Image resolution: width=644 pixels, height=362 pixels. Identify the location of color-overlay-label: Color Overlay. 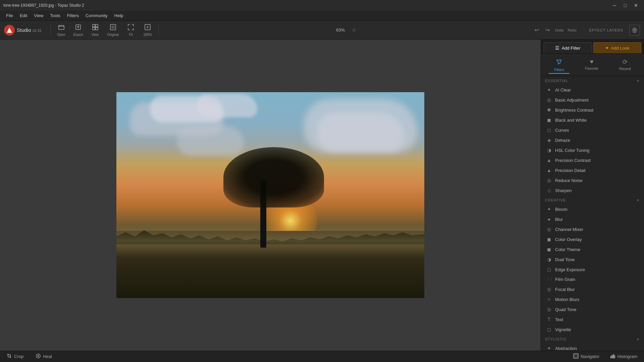
(568, 239).